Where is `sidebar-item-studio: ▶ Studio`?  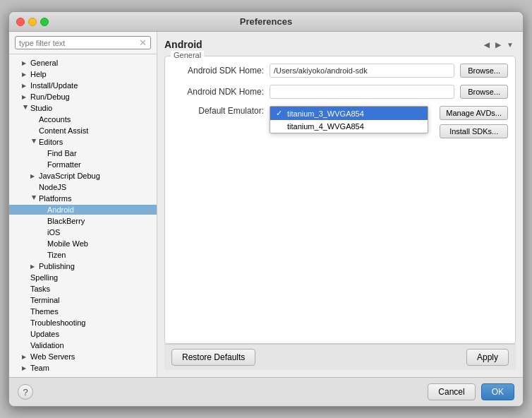
sidebar-item-studio: ▶ Studio is located at coordinates (83, 108).